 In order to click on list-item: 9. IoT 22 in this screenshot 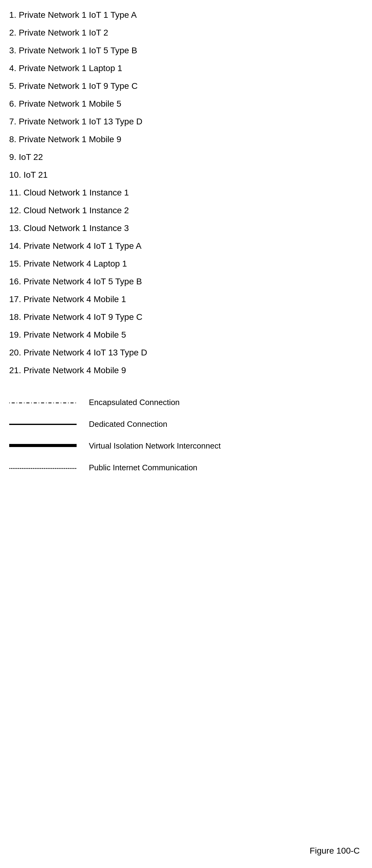, I will do `click(186, 157)`.